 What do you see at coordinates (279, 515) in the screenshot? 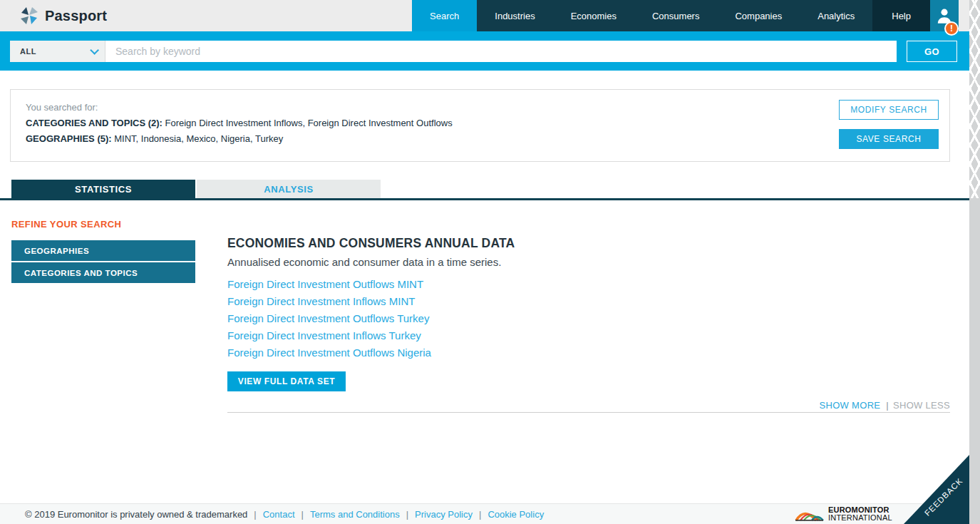
I see `footer-link-contact: Contact` at bounding box center [279, 515].